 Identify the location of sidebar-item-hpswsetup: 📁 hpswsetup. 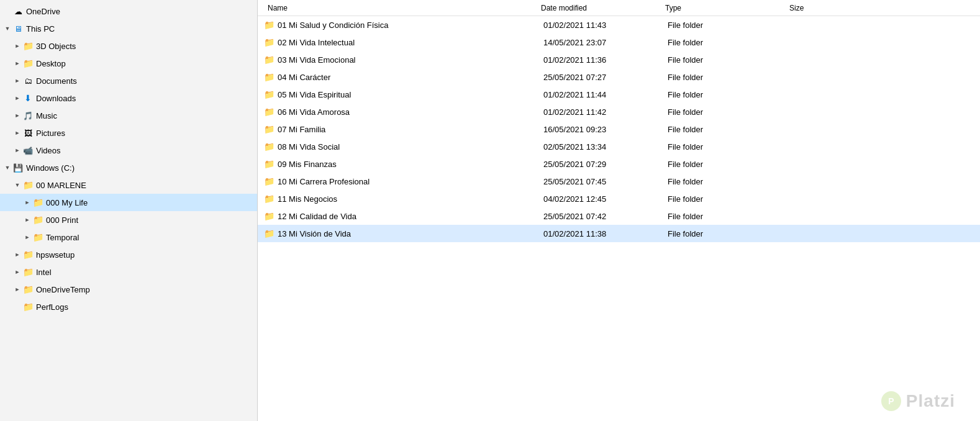
(129, 255).